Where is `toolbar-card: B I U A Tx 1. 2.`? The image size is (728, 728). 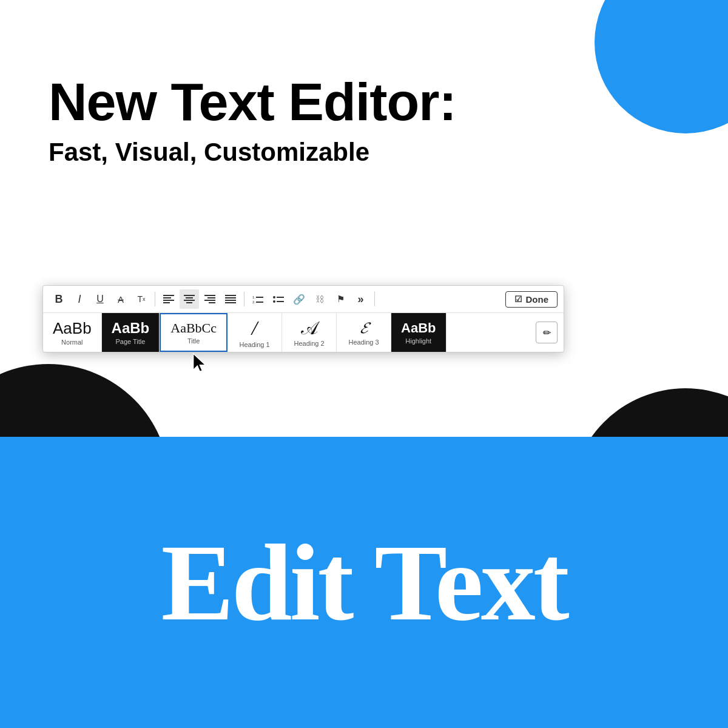 toolbar-card: B I U A Tx 1. 2. is located at coordinates (303, 319).